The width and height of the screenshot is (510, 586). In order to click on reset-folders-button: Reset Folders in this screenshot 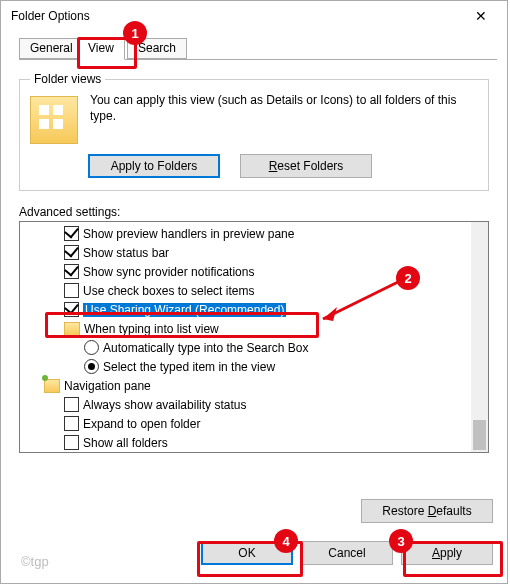, I will do `click(306, 166)`.